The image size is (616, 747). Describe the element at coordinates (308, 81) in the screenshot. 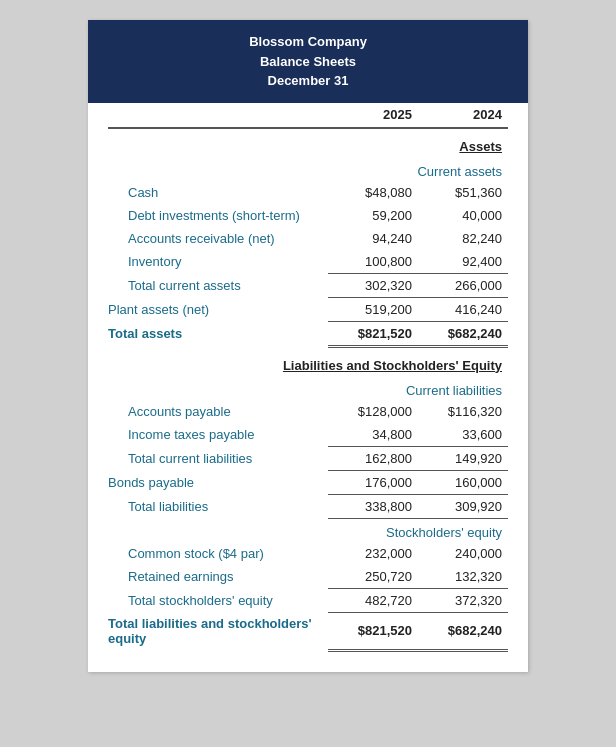

I see `report-date: December 31` at that location.